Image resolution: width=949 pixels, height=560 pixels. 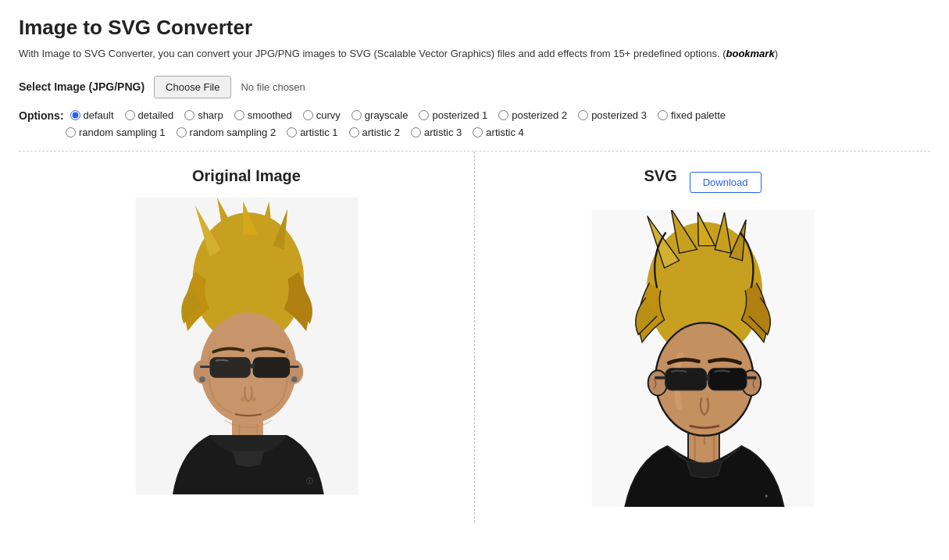 What do you see at coordinates (475, 87) in the screenshot?
I see `file-section: Select Image (JPG/PNG) Choose File No fi…` at bounding box center [475, 87].